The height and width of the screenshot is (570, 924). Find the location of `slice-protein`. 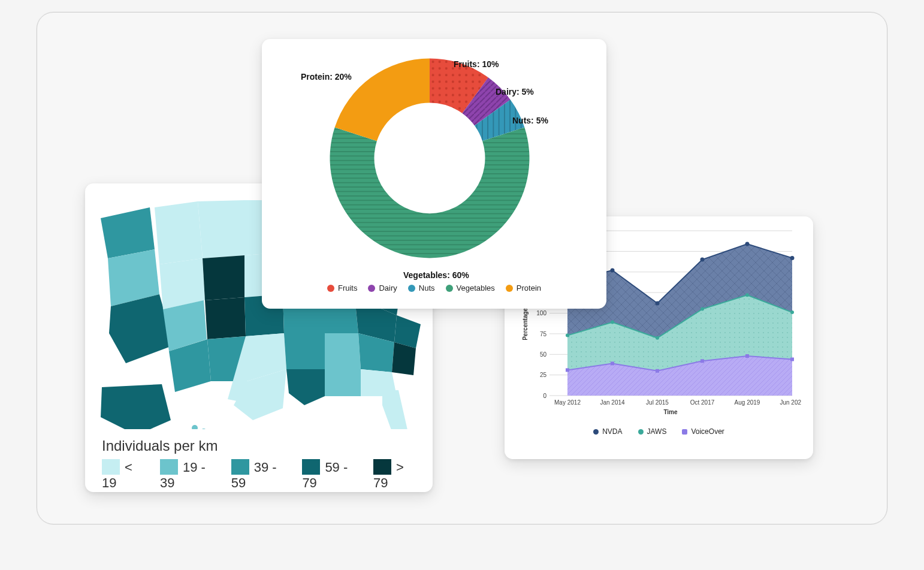

slice-protein is located at coordinates (382, 100).